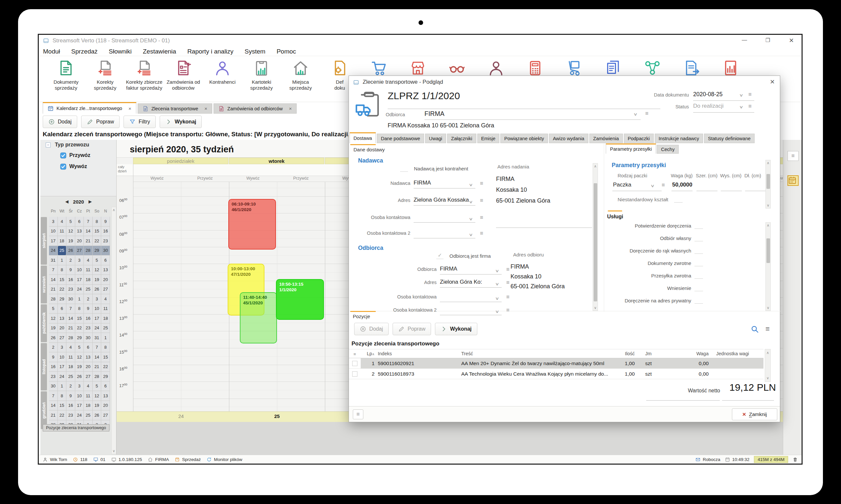 Image resolution: width=841 pixels, height=504 pixels. I want to click on minical-day: 22, so click(106, 367).